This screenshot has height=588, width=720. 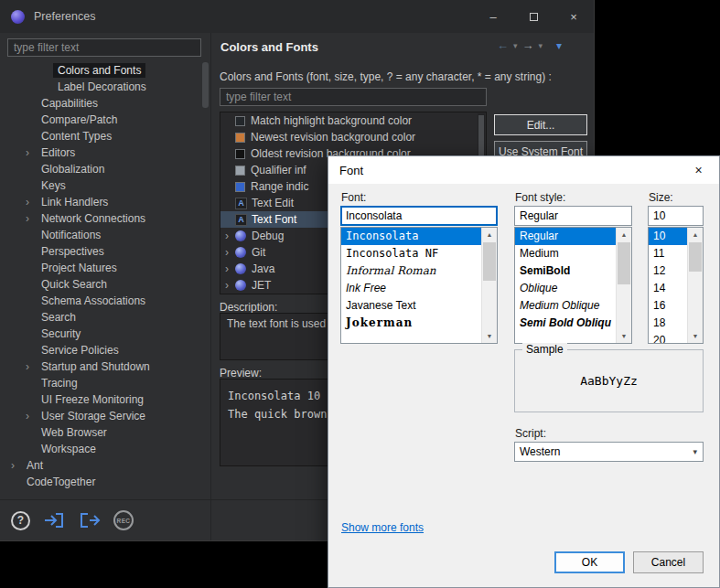 I want to click on size-list-scrollbar: ▲ ▼, so click(x=695, y=285).